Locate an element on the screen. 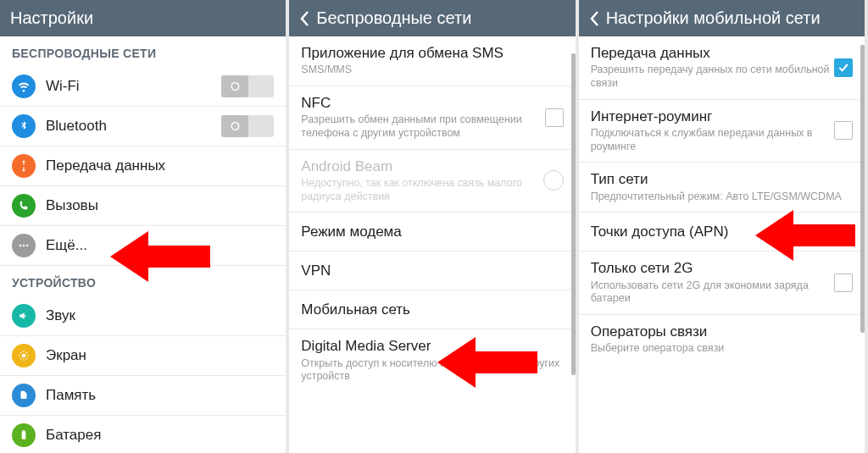 This screenshot has height=453, width=868. brightness-icon is located at coordinates (24, 356).